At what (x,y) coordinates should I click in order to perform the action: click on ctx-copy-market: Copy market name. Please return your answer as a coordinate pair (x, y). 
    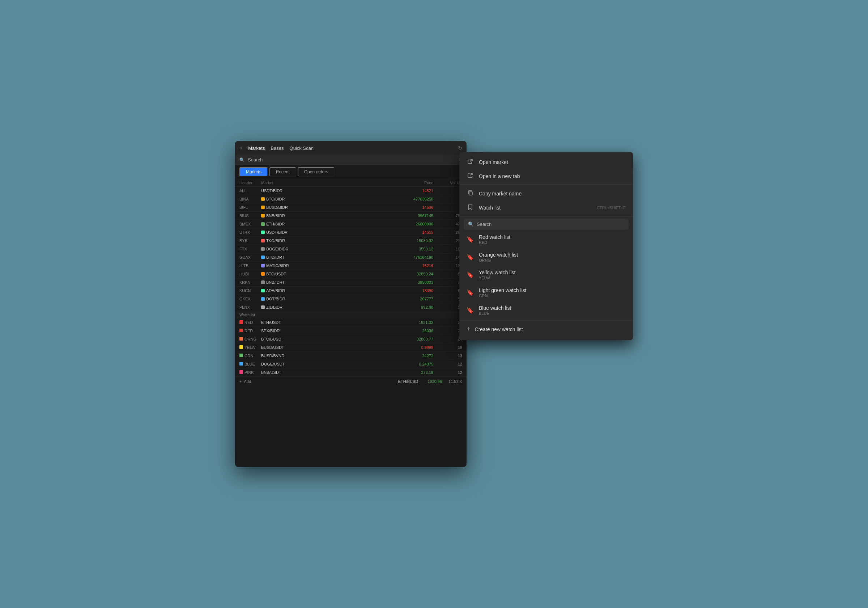
    Looking at the image, I should click on (546, 194).